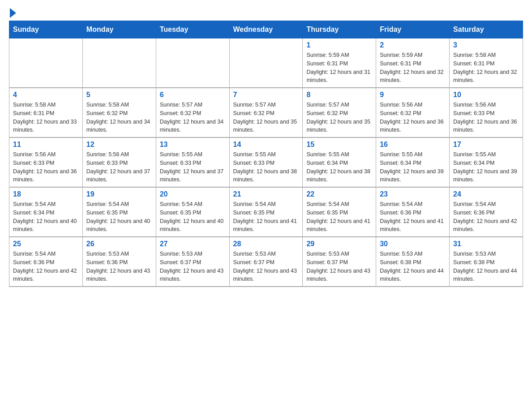 This screenshot has width=532, height=411. I want to click on calendar-cell: 27Sunrise: 5:53 AMSunset: 6:37 PMDayligh…, so click(193, 261).